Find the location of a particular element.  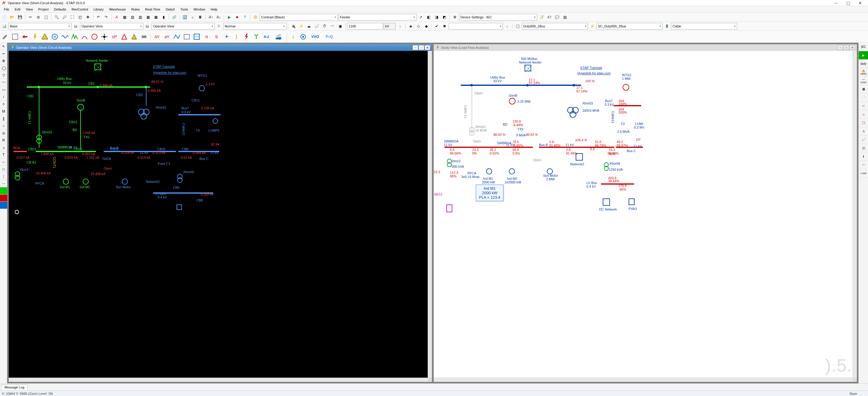

tool-signal-icon is located at coordinates (177, 37).